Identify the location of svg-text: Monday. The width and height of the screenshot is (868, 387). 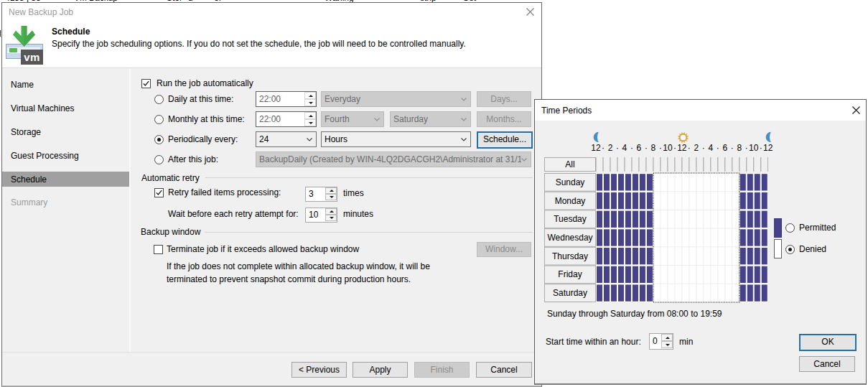
(570, 201).